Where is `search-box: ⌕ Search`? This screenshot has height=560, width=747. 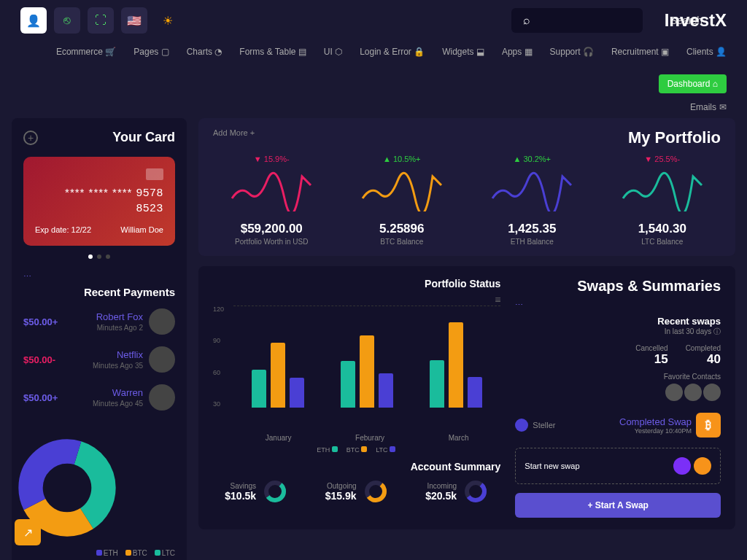 search-box: ⌕ Search is located at coordinates (577, 20).